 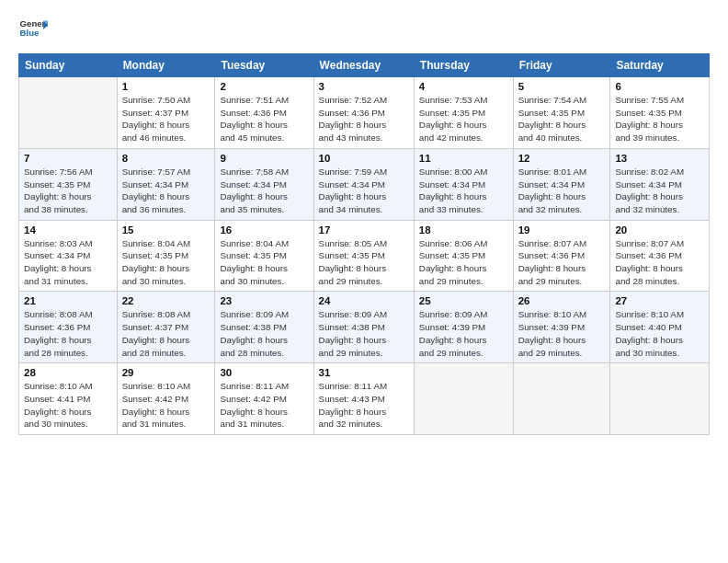 What do you see at coordinates (166, 158) in the screenshot?
I see `day-number: 8` at bounding box center [166, 158].